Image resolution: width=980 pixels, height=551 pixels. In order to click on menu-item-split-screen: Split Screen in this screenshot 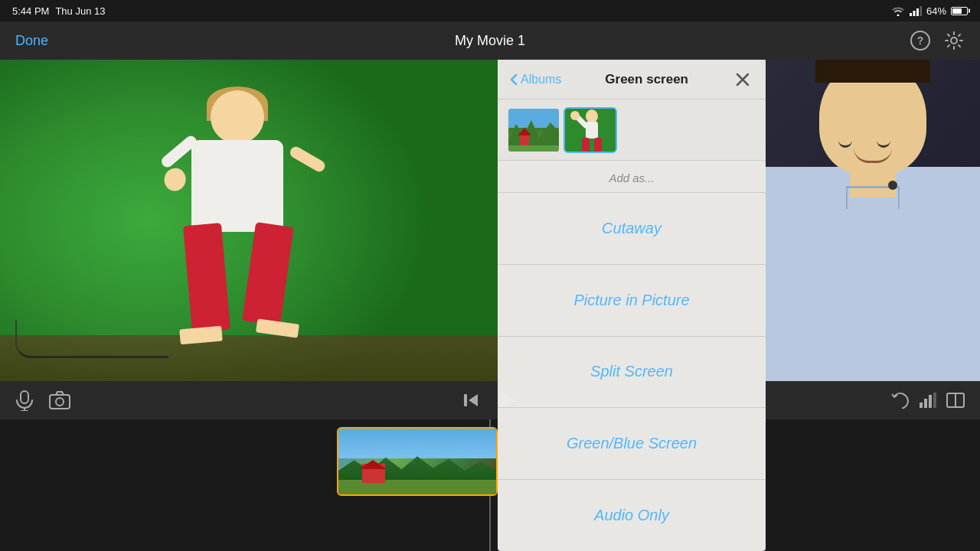, I will do `click(632, 372)`.